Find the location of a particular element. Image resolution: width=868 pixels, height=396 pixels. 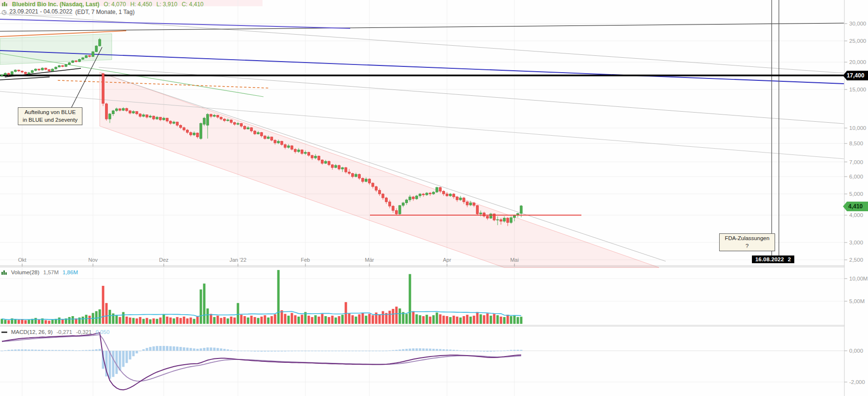

axis-label: Mai is located at coordinates (514, 260).